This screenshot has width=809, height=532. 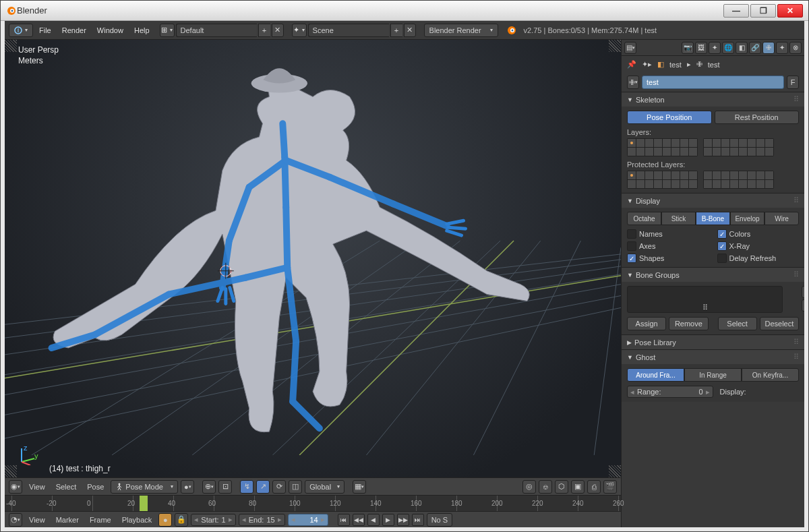 What do you see at coordinates (138, 520) in the screenshot?
I see `menu-playback: Playback` at bounding box center [138, 520].